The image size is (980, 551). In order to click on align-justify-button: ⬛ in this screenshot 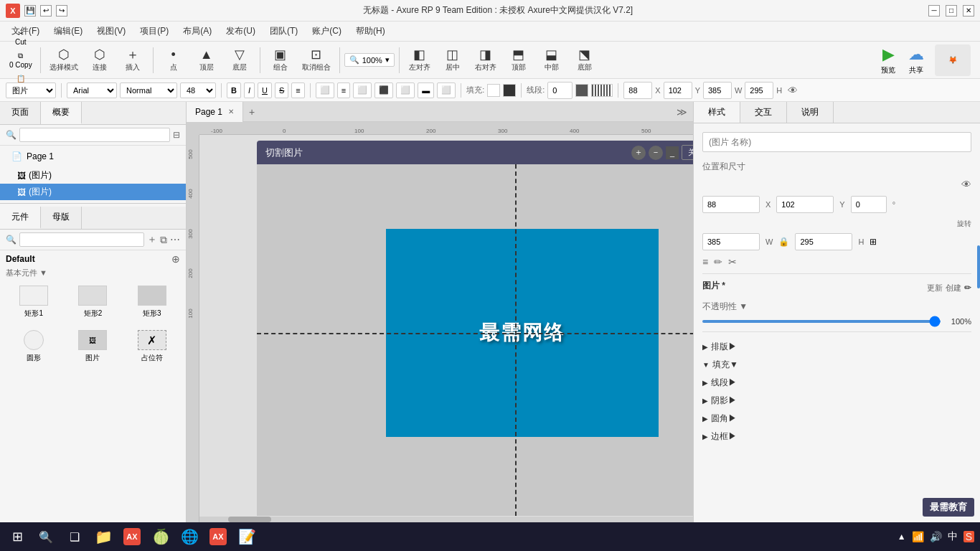, I will do `click(384, 90)`.